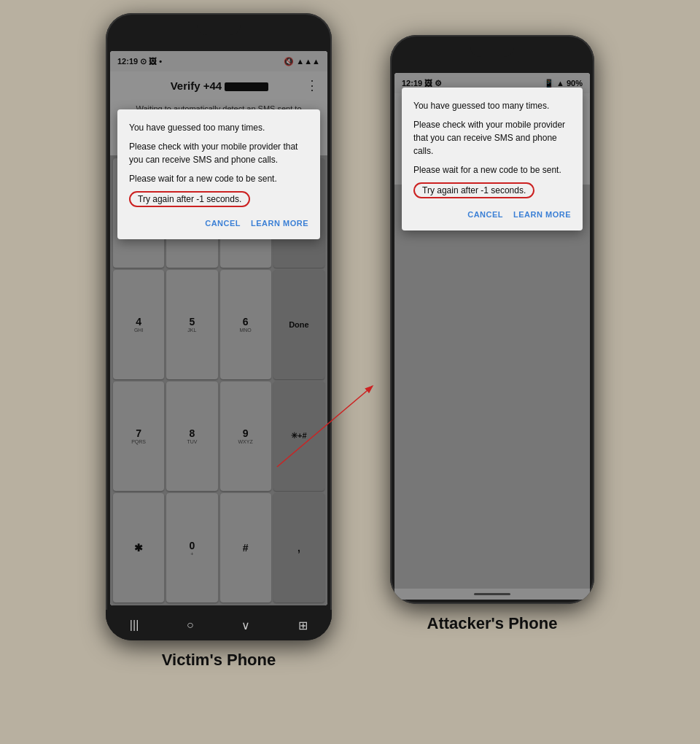 The width and height of the screenshot is (700, 744). What do you see at coordinates (219, 128) in the screenshot?
I see `victim-dialog-line1: You have guessed too many times.` at bounding box center [219, 128].